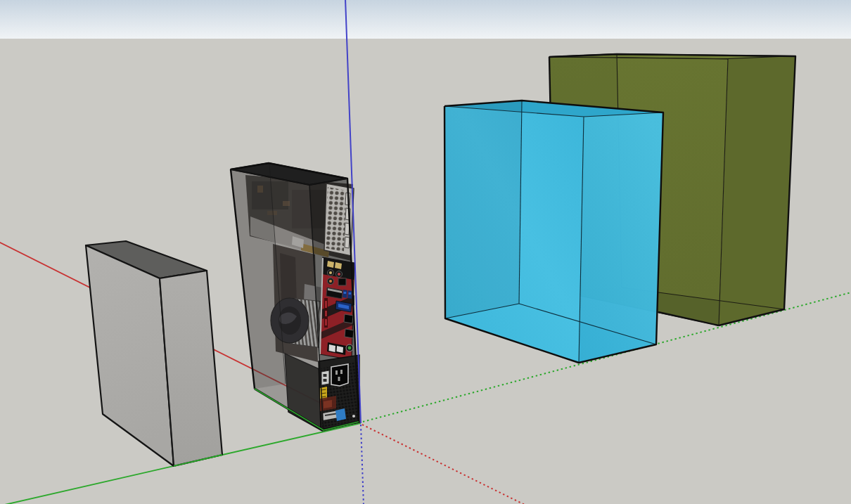 This screenshot has height=504, width=851. I want to click on optical-port, so click(342, 282).